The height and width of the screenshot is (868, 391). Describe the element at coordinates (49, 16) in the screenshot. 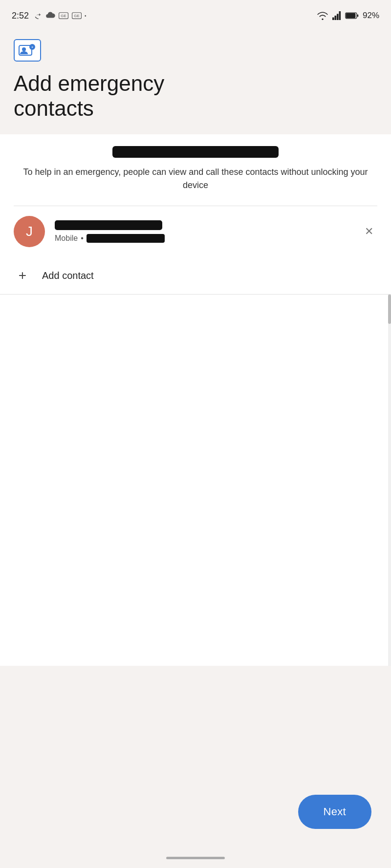

I see `status-left: 2:52 GE GE •` at that location.